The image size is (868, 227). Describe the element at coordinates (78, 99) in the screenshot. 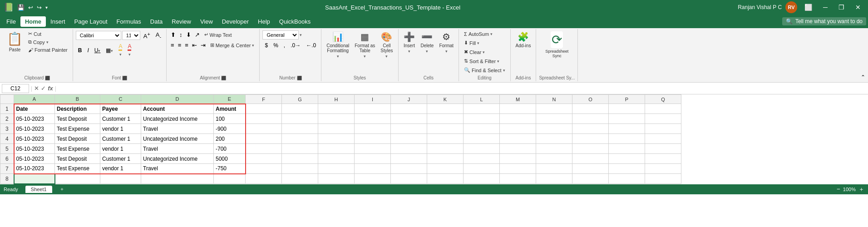

I see `col-header-B: B` at that location.